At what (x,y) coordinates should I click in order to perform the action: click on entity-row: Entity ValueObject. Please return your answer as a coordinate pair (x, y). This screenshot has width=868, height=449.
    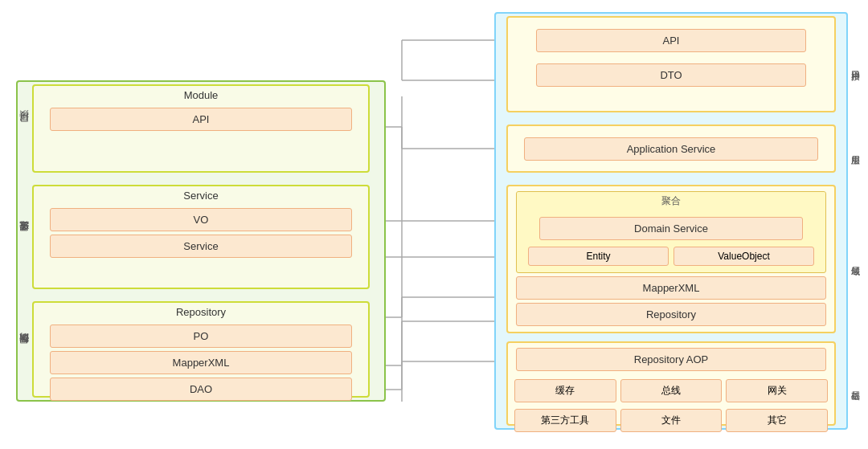
    Looking at the image, I should click on (671, 256).